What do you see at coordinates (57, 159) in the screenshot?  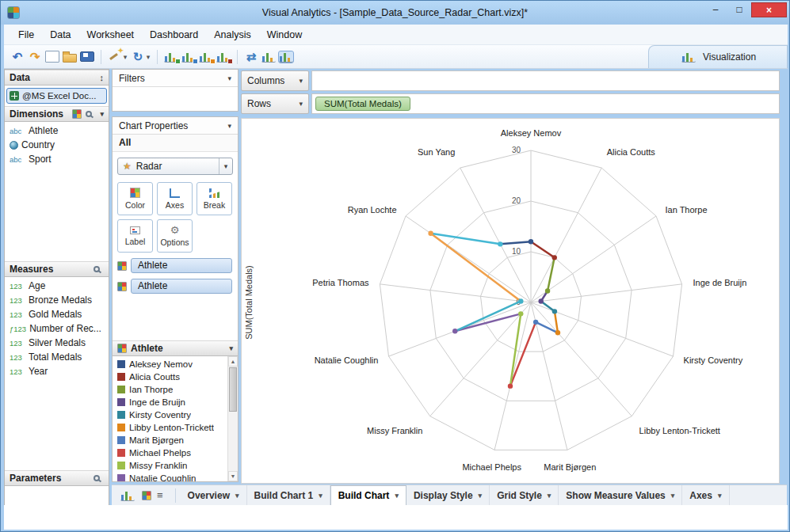 I see `dimension-sport: abcSport` at bounding box center [57, 159].